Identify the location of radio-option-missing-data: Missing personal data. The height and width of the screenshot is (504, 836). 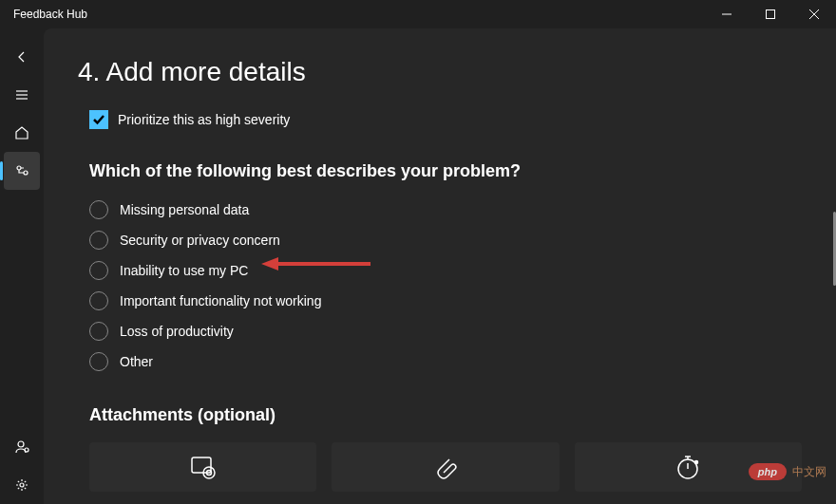
(446, 210).